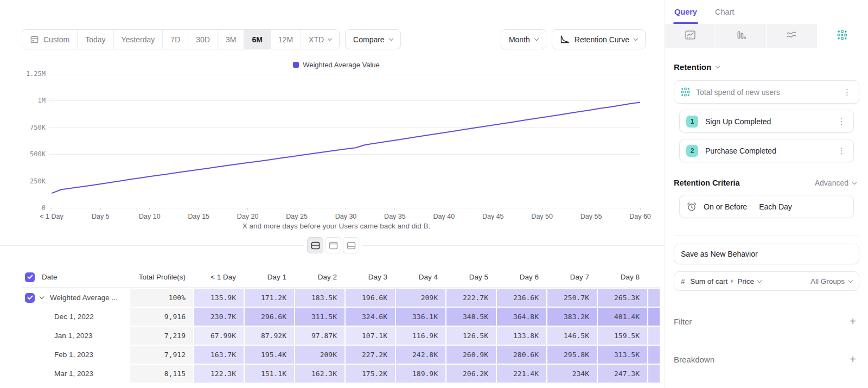 This screenshot has width=868, height=388. What do you see at coordinates (203, 39) in the screenshot?
I see `range-30d: 30D` at bounding box center [203, 39].